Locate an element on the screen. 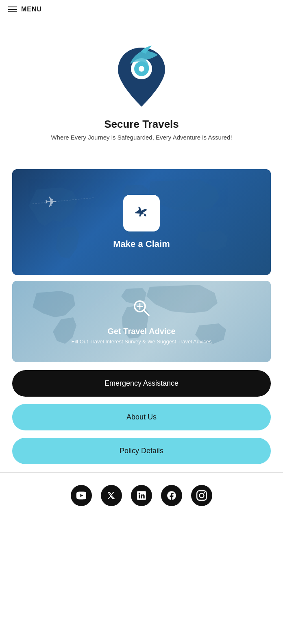  advice-sublabel: Fill Out Travel Interest Survey & We Sug… is located at coordinates (142, 342).